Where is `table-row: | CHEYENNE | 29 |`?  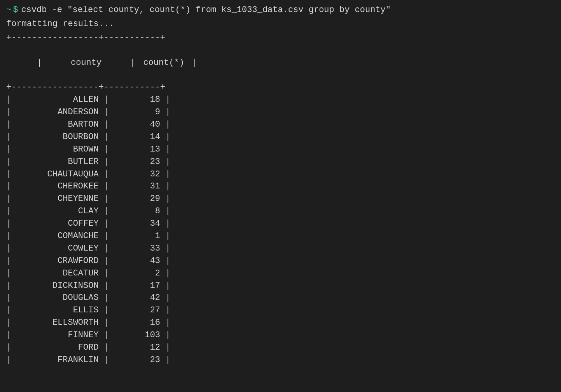 table-row: | CHEYENNE | 29 | is located at coordinates (281, 199).